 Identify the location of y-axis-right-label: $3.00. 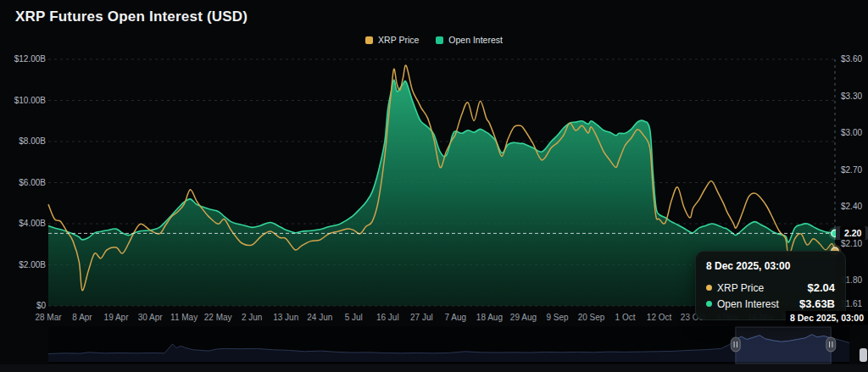
(851, 132).